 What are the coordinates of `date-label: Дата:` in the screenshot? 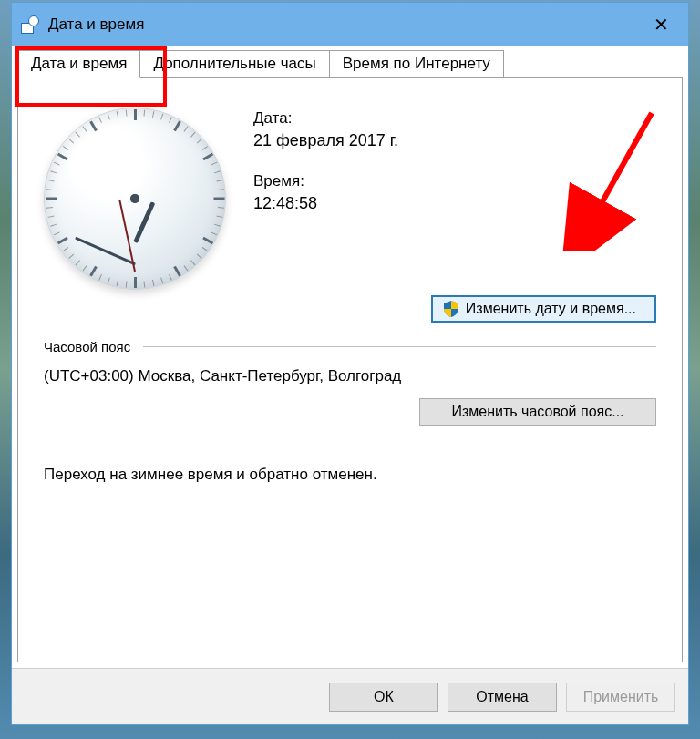 It's located at (326, 118).